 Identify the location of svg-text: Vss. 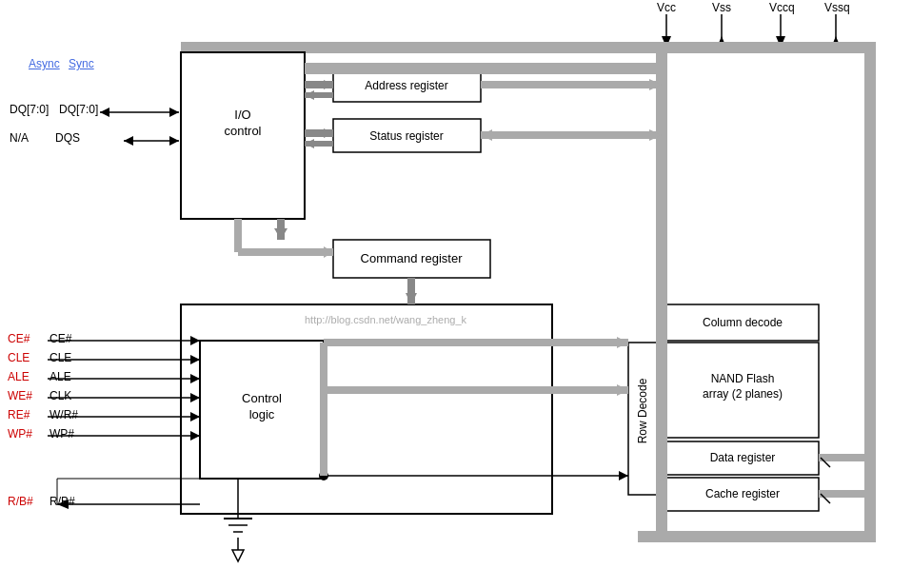
(722, 8).